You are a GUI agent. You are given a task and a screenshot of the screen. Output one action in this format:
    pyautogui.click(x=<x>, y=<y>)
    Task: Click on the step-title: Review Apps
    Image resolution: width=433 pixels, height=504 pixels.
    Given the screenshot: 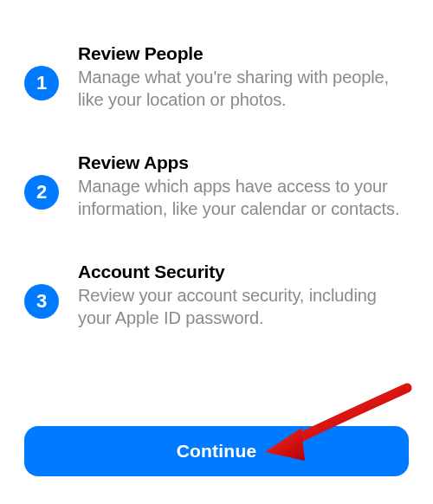 What is the action you would take?
    pyautogui.click(x=243, y=163)
    